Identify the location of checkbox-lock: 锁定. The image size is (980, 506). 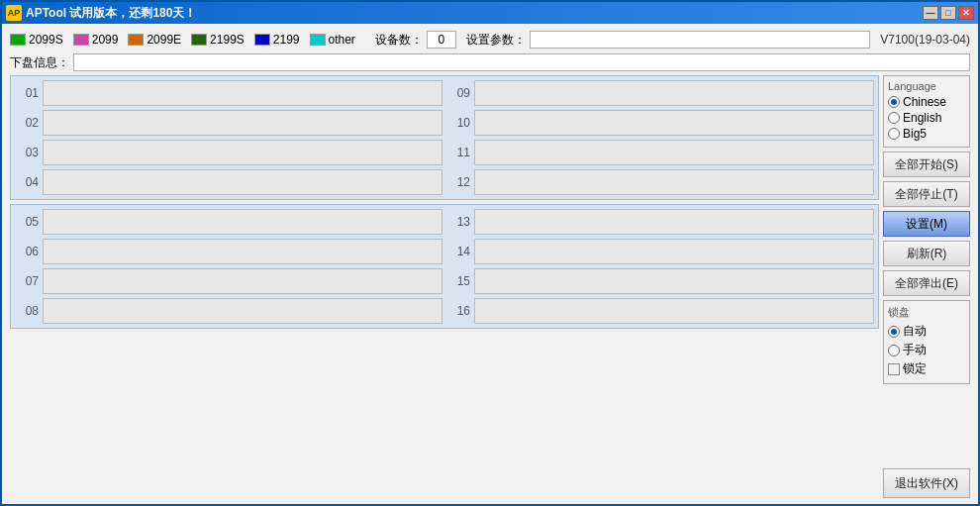
(927, 368).